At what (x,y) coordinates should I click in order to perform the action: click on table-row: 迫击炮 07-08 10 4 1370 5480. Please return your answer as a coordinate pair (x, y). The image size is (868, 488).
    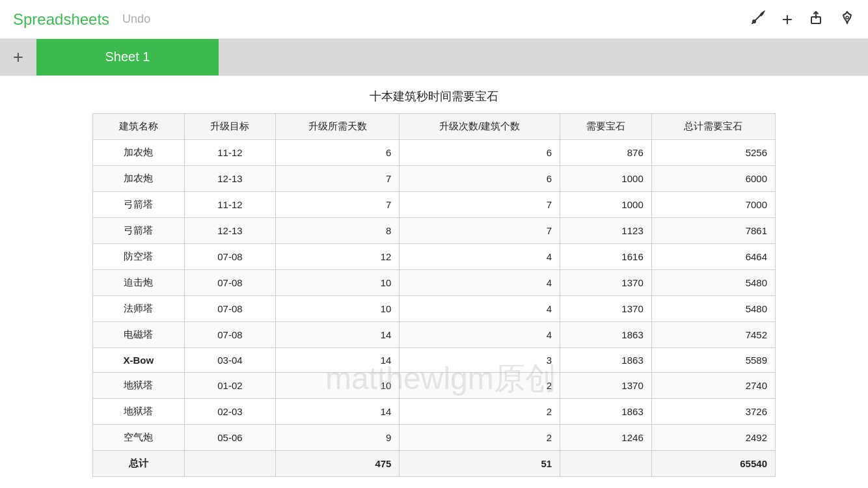
    Looking at the image, I should click on (435, 283).